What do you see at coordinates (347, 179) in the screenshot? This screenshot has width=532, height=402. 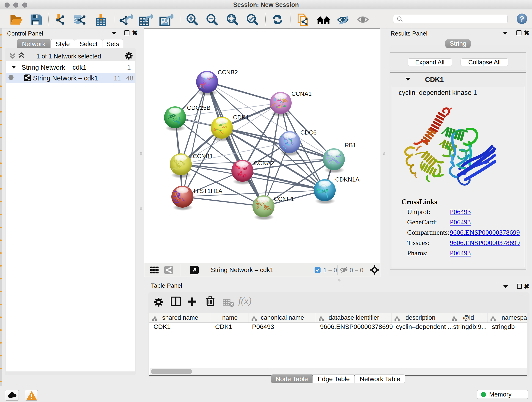 I see `svg-text: CDKN1A` at bounding box center [347, 179].